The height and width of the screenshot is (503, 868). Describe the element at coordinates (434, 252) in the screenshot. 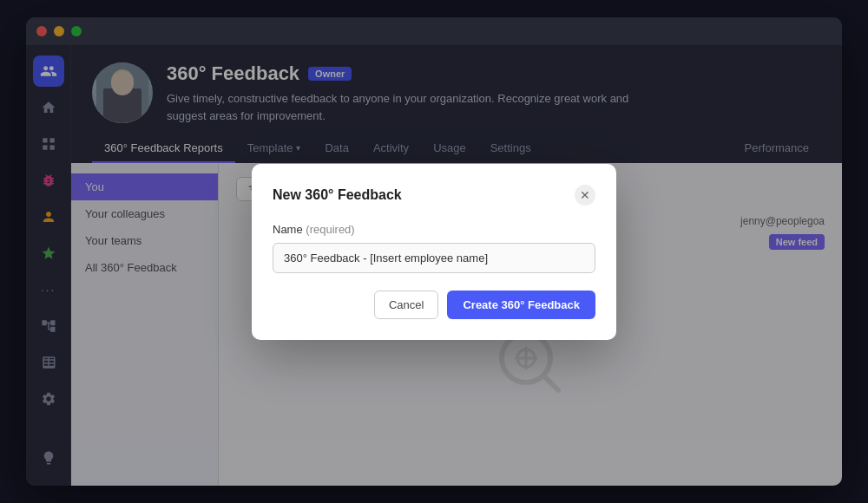

I see `new-feedback-modal: New 360° Feedback ✕ Name (required) Canc…` at that location.